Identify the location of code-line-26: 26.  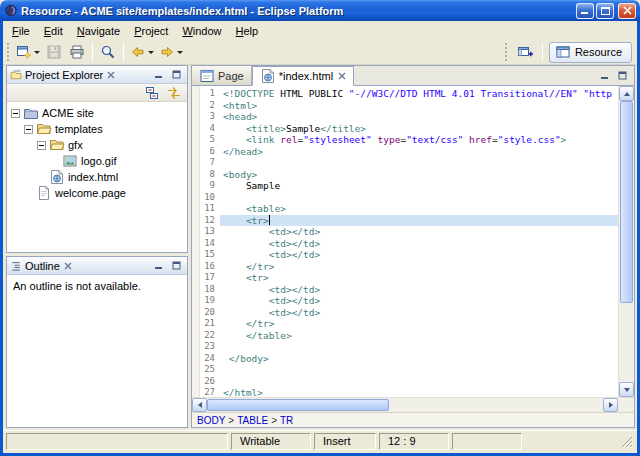
(409, 382).